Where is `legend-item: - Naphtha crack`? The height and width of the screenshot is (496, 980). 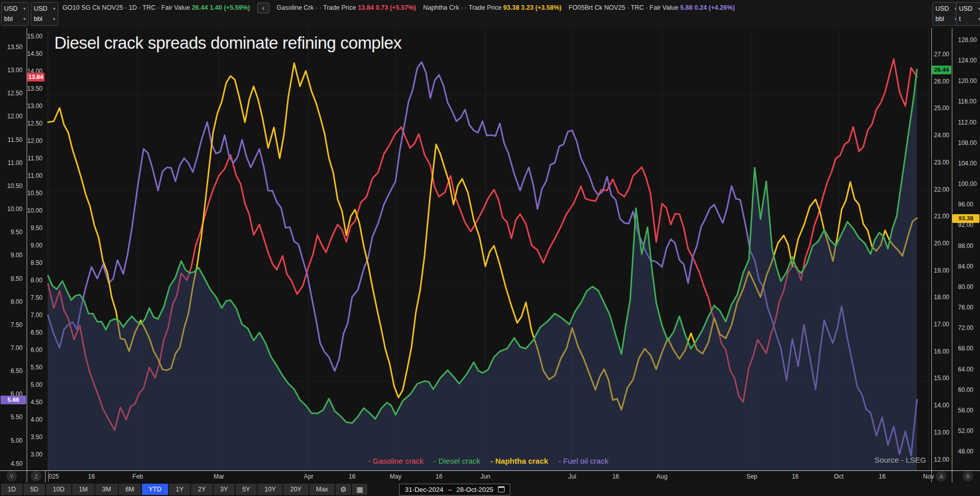
legend-item: - Naphtha crack is located at coordinates (519, 461).